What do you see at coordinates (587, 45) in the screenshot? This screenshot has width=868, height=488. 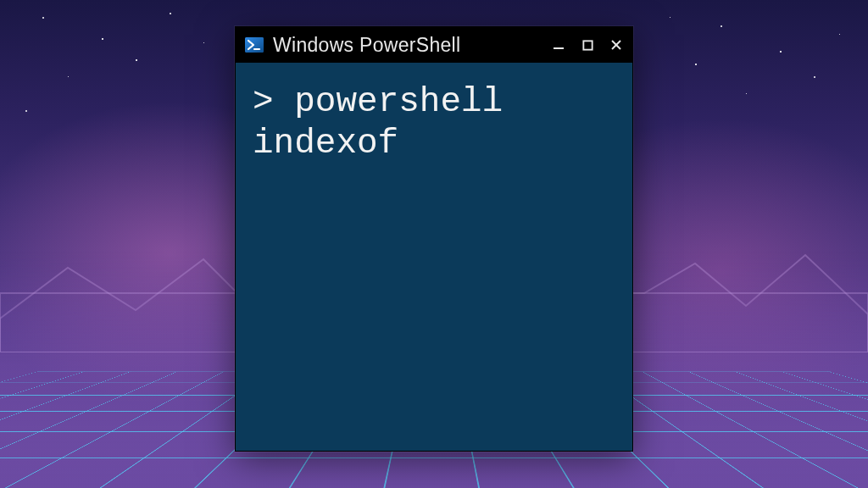 I see `window-controls` at bounding box center [587, 45].